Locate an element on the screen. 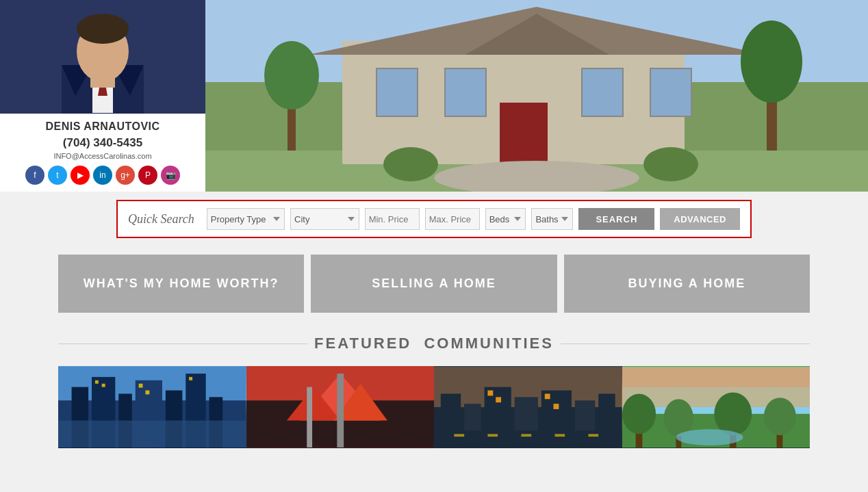 The image size is (868, 492). city2-image is located at coordinates (341, 407).